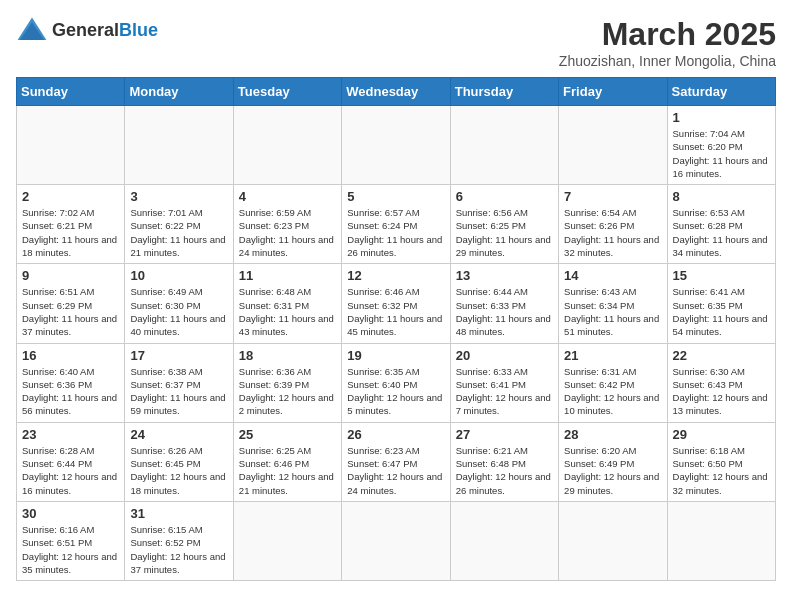 This screenshot has width=792, height=612. I want to click on day-number: 4, so click(288, 196).